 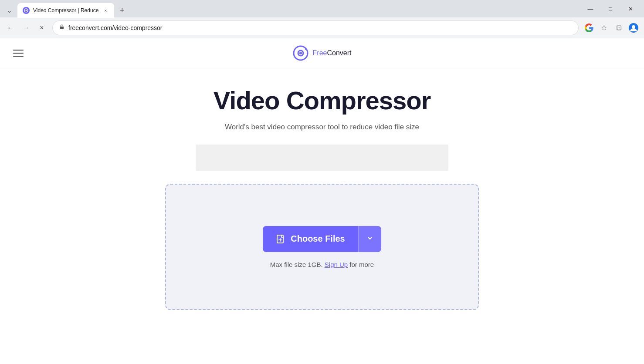 I want to click on logo-text: FreeConvert, so click(x=332, y=53).